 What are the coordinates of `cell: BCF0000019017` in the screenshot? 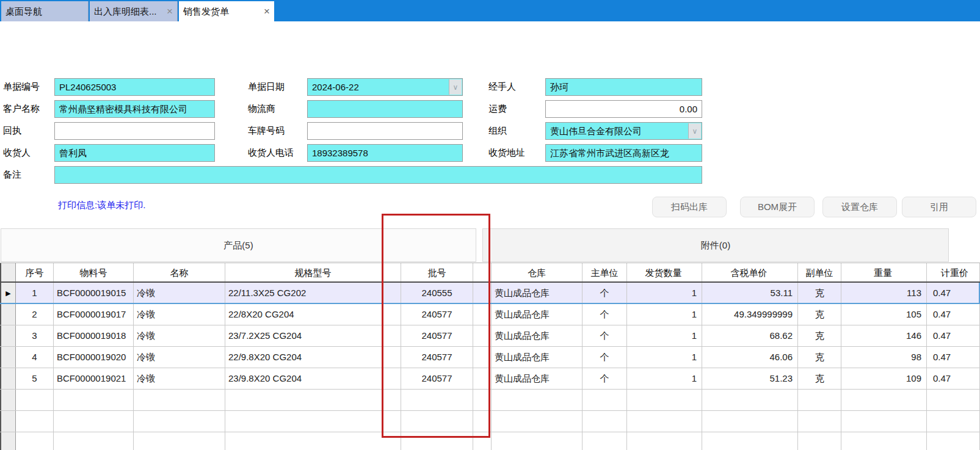 It's located at (94, 314).